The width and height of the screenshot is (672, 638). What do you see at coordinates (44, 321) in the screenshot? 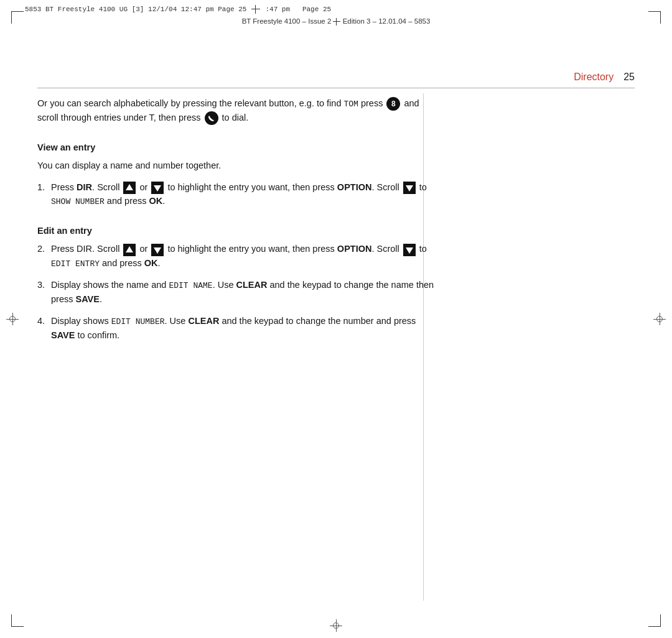
I see `list-number-4: 4.` at bounding box center [44, 321].